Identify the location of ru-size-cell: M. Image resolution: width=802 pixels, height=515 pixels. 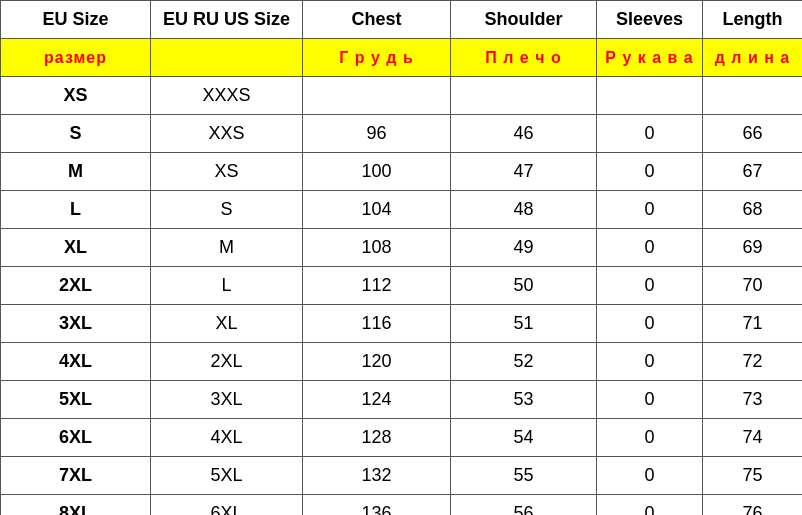
(227, 248).